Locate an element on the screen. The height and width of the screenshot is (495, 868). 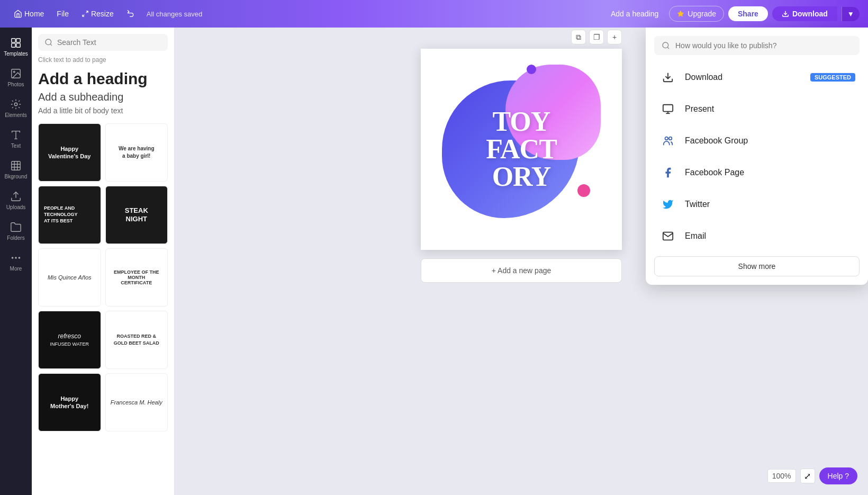
canvas-page-container: ⧉ ❐ + TOYFACTORY is located at coordinates (521, 154).